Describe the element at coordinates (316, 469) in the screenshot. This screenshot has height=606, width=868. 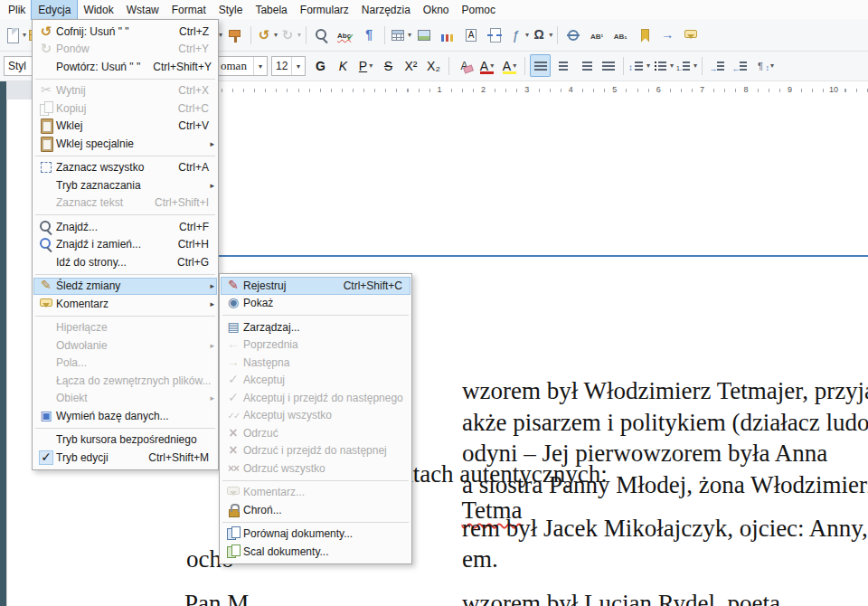
I see `track-changes-menu-item: Odrzuć wszystko` at that location.